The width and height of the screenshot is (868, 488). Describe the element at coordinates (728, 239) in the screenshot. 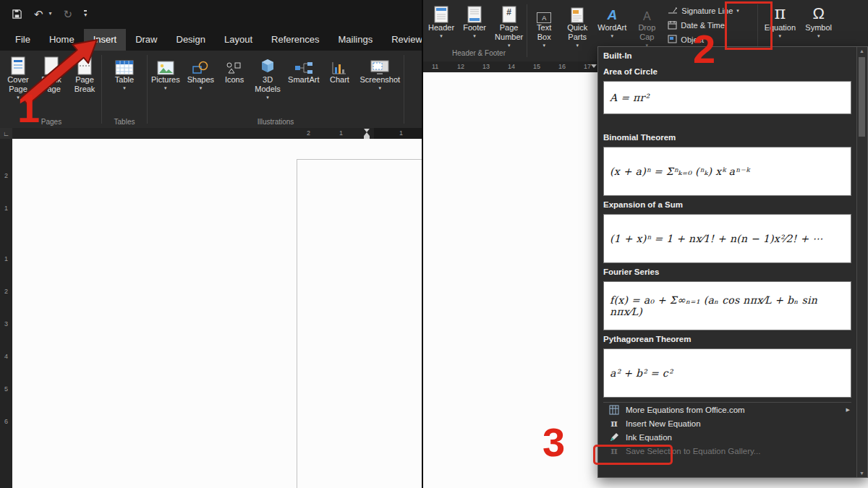

I see `equation-preview-expansion-of-a-sum: (1 + x)ⁿ = 1 + nx⁄1! + n(n − 1)x²⁄2! + ⋯` at that location.